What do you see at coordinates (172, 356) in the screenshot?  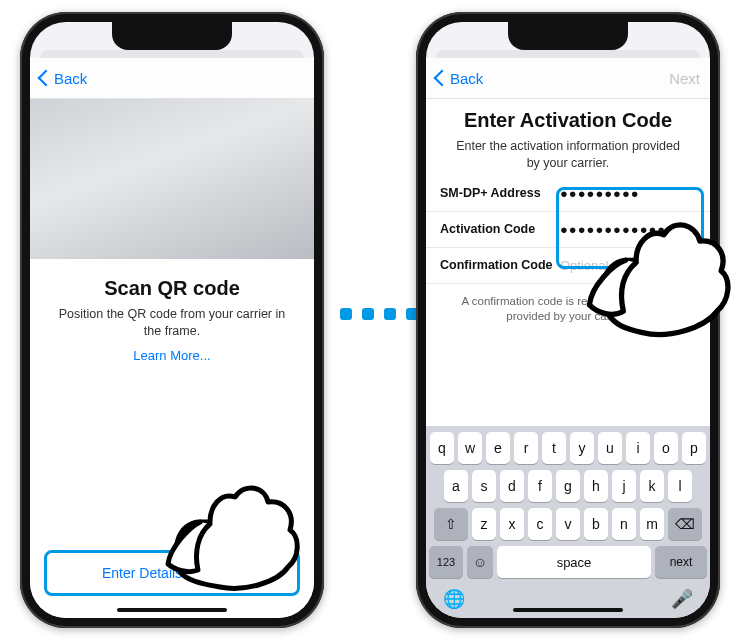 I see `learn-more-link: Learn More...` at bounding box center [172, 356].